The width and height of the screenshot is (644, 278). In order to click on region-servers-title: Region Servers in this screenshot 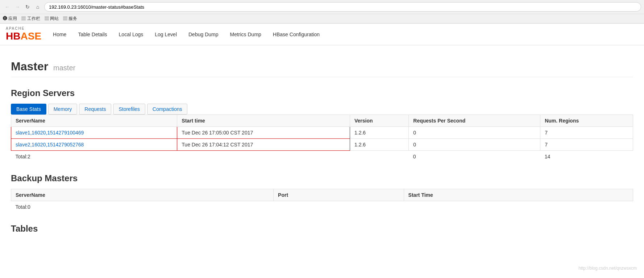, I will do `click(322, 93)`.